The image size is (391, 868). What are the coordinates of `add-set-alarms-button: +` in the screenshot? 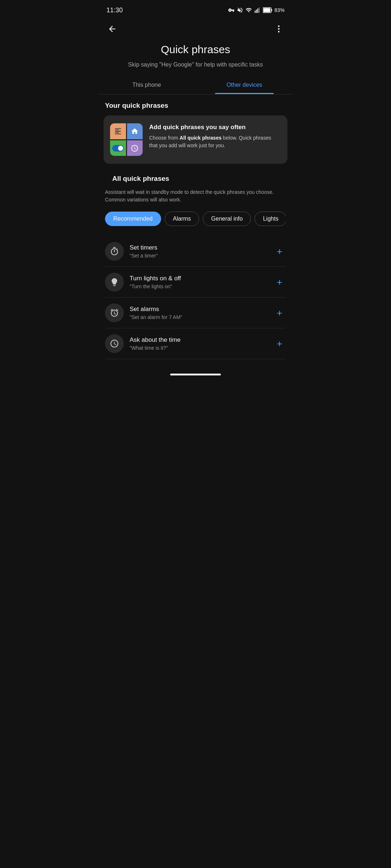 It's located at (279, 313).